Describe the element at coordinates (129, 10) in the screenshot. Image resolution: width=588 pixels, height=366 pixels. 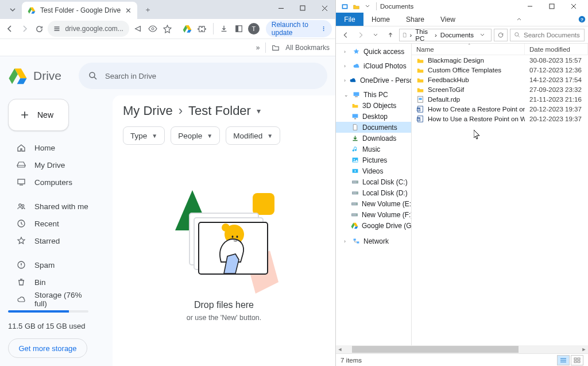
I see `tab-close-button: ✕` at that location.